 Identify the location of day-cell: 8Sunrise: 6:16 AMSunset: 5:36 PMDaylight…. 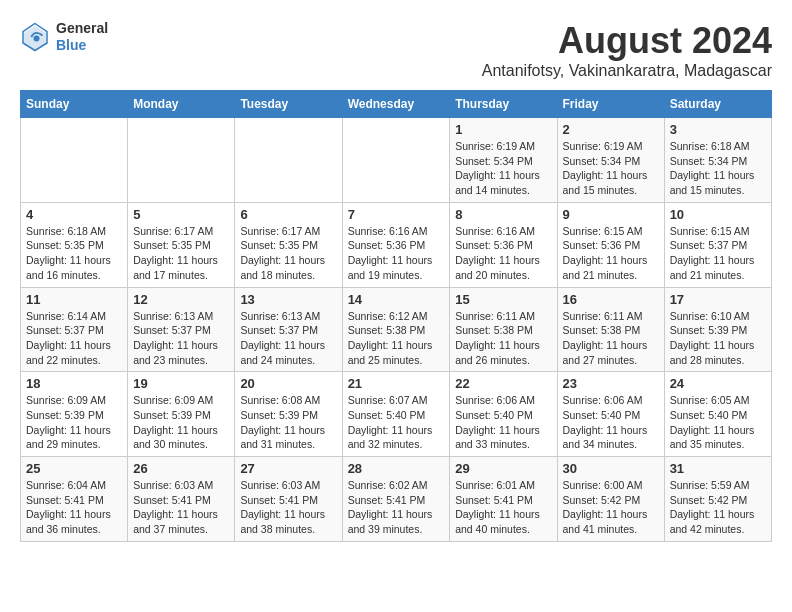
(504, 244).